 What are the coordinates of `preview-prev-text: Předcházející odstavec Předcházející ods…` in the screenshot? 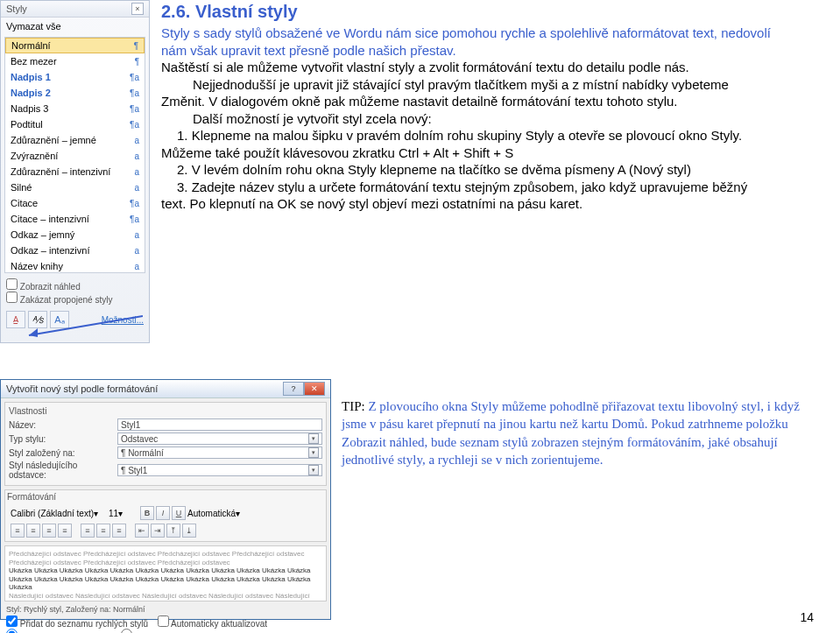 It's located at (166, 559).